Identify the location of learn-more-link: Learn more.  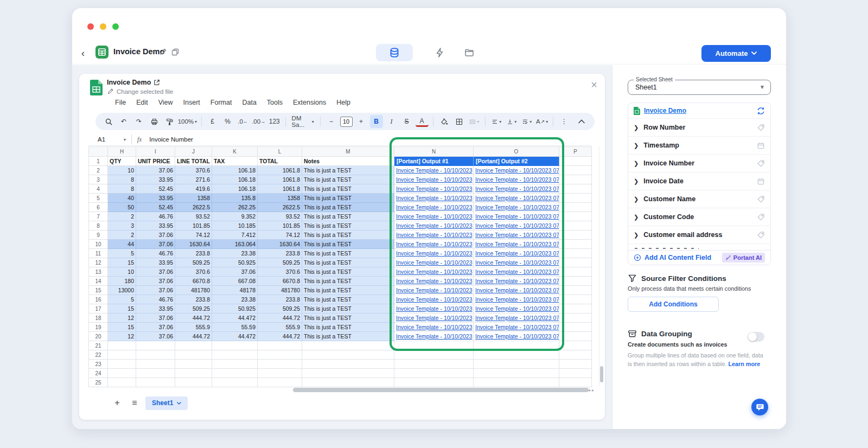
(744, 364).